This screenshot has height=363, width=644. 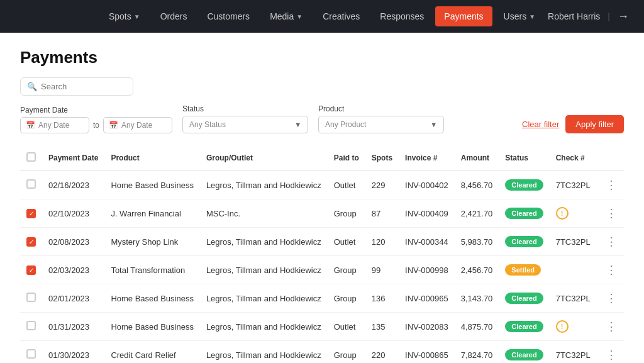 What do you see at coordinates (96, 125) in the screenshot?
I see `date-range: 📅 Any Date to 📅 Any Date` at bounding box center [96, 125].